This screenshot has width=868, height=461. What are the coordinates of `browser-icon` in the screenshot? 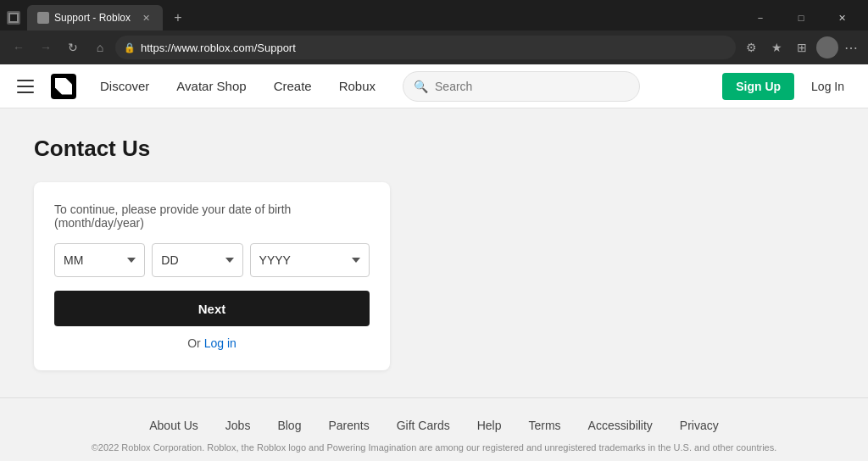 It's located at (14, 18).